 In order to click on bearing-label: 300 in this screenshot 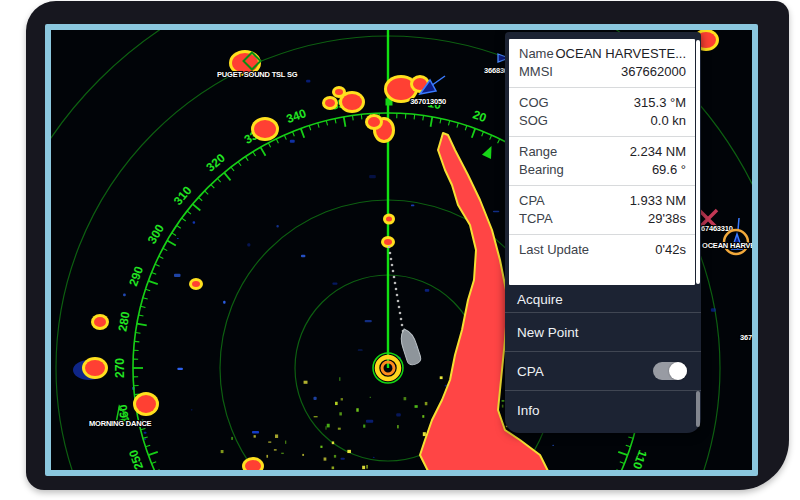, I will do `click(156, 234)`.